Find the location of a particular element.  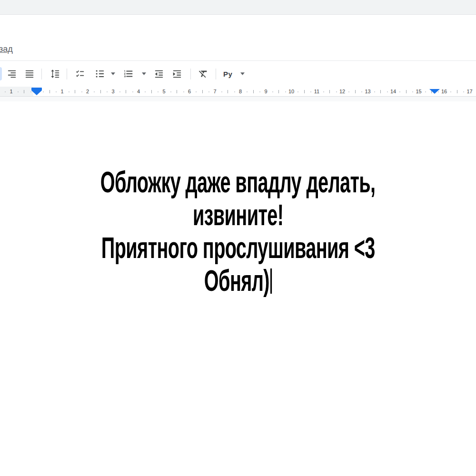

document-line: Обнял) is located at coordinates (238, 281).